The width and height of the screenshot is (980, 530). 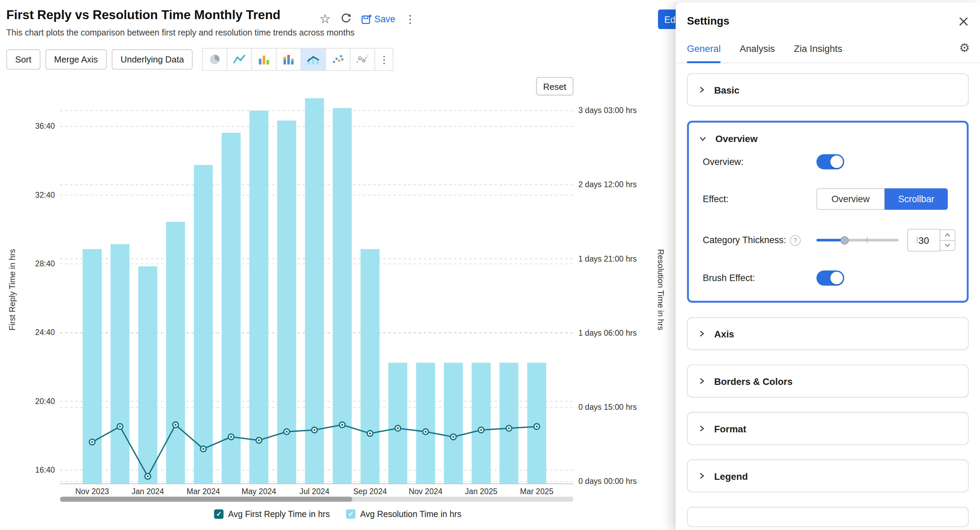 I want to click on svg-text: Jul 2024, so click(x=315, y=491).